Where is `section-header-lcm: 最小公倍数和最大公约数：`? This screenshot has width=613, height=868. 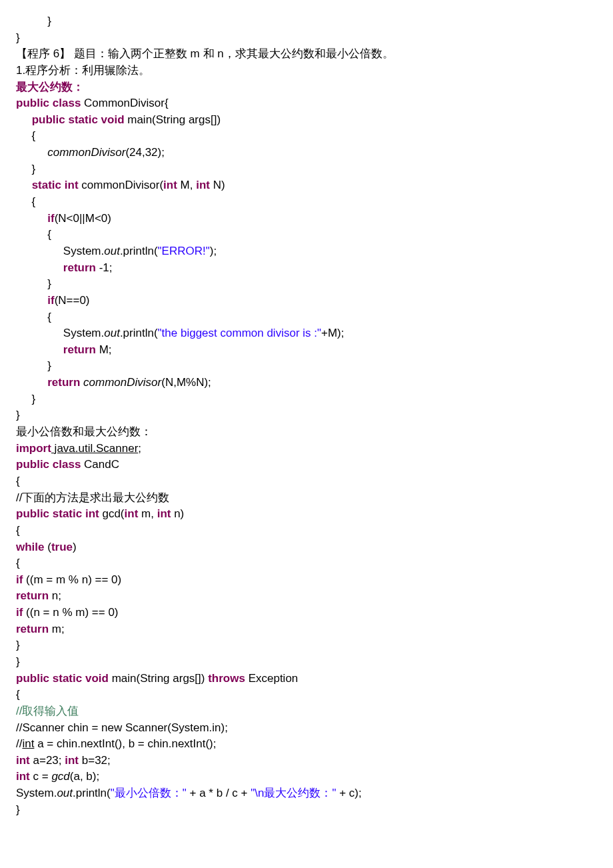 section-header-lcm: 最小公倍数和最大公约数： is located at coordinates (306, 432).